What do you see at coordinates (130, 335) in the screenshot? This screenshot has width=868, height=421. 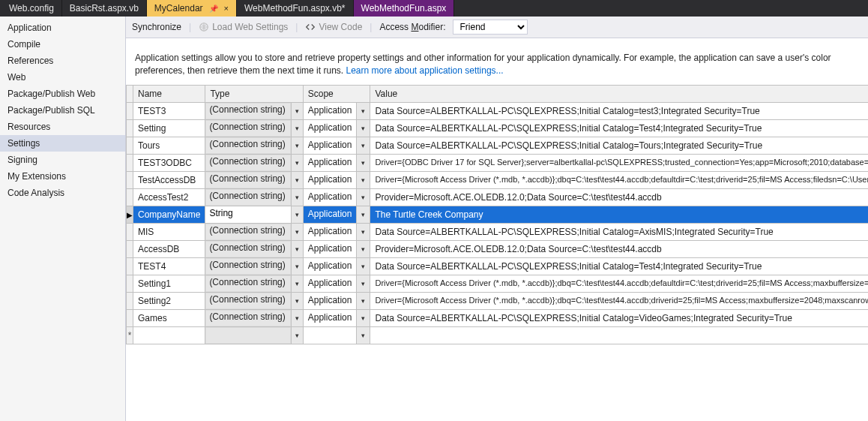 I see `row-header: *` at bounding box center [130, 335].